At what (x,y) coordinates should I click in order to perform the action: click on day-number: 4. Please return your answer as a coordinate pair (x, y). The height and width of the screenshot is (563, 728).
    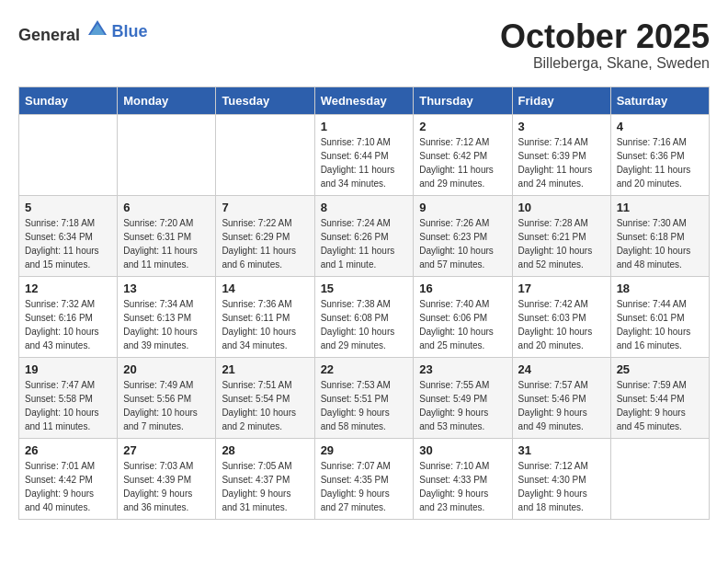
    Looking at the image, I should click on (660, 127).